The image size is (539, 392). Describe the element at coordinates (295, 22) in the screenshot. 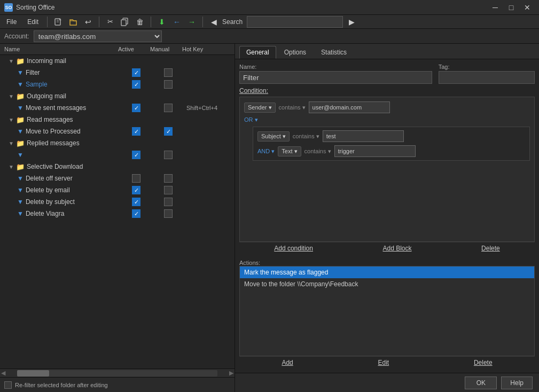

I see `search-input` at that location.